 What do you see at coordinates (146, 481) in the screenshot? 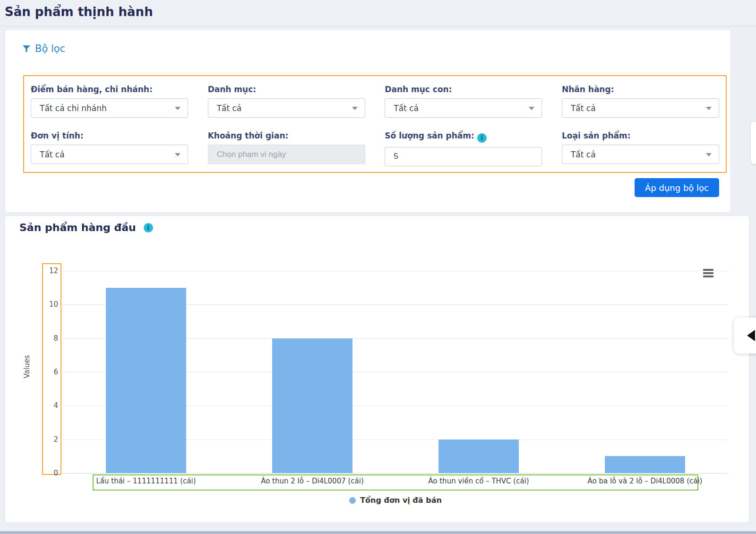
I see `x-axis-label: Lẩu thái – 1111111111 (cái)` at bounding box center [146, 481].